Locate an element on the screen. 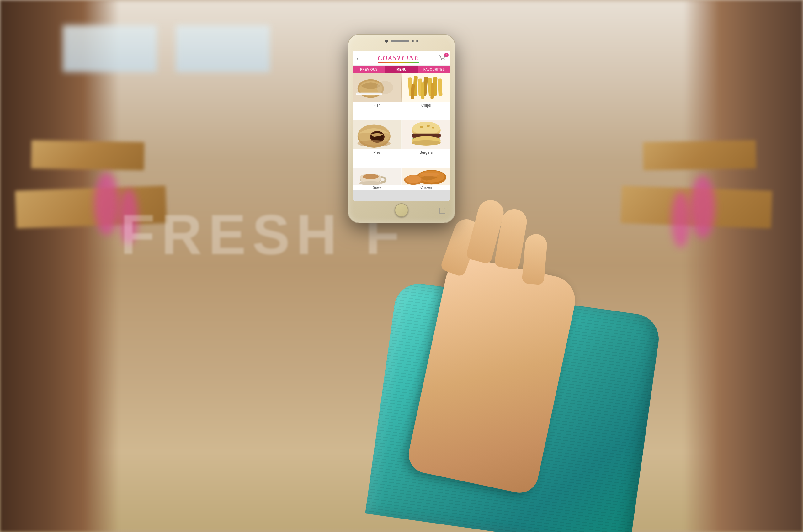  app-header: ‹ COASTLINE 2 is located at coordinates (402, 58).